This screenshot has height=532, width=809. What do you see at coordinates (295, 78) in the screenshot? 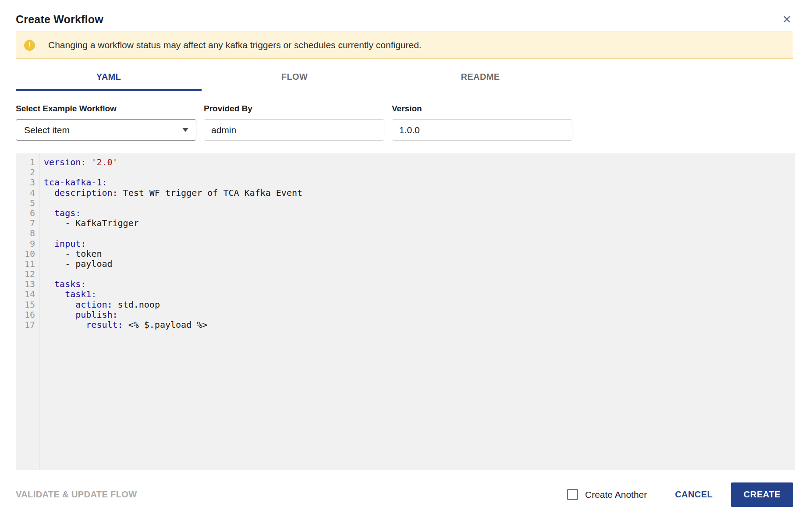
I see `tab-flow: FLOW` at bounding box center [295, 78].